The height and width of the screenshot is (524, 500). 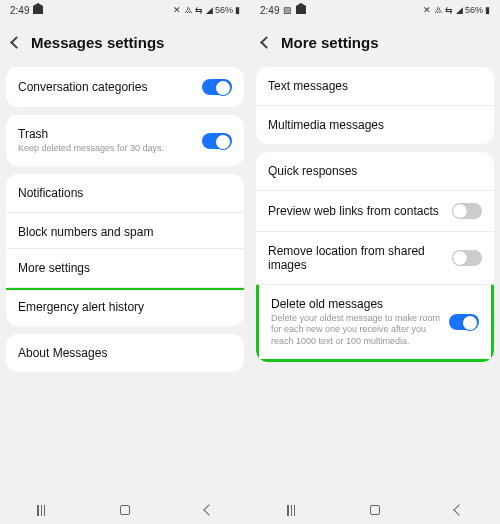 What do you see at coordinates (375, 106) in the screenshot?
I see `card-message-types: Text messages Multimedia messages` at bounding box center [375, 106].